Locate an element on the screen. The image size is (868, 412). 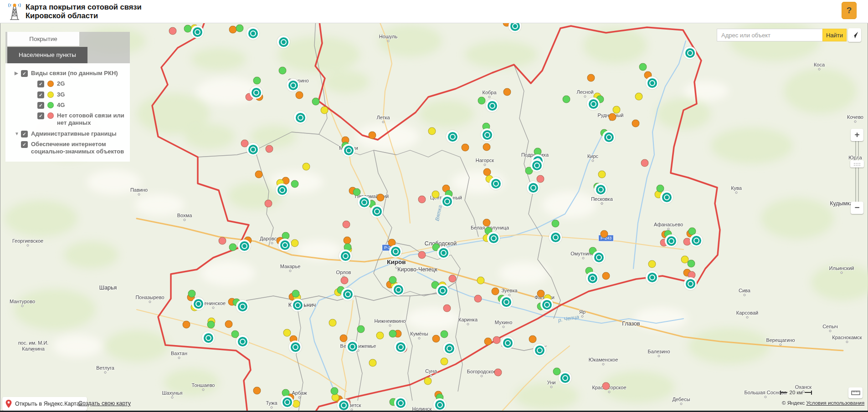
help-button: ? is located at coordinates (849, 10).